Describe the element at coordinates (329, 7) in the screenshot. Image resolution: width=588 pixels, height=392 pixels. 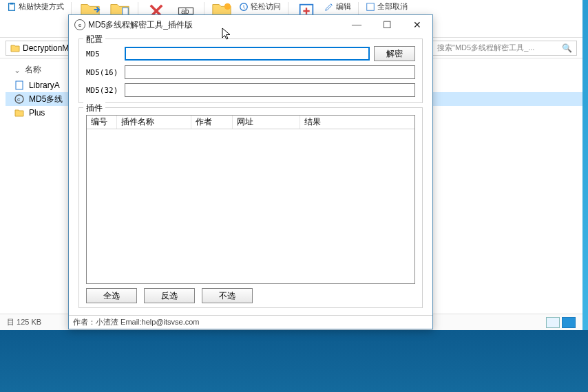
I see `edit-icon` at that location.